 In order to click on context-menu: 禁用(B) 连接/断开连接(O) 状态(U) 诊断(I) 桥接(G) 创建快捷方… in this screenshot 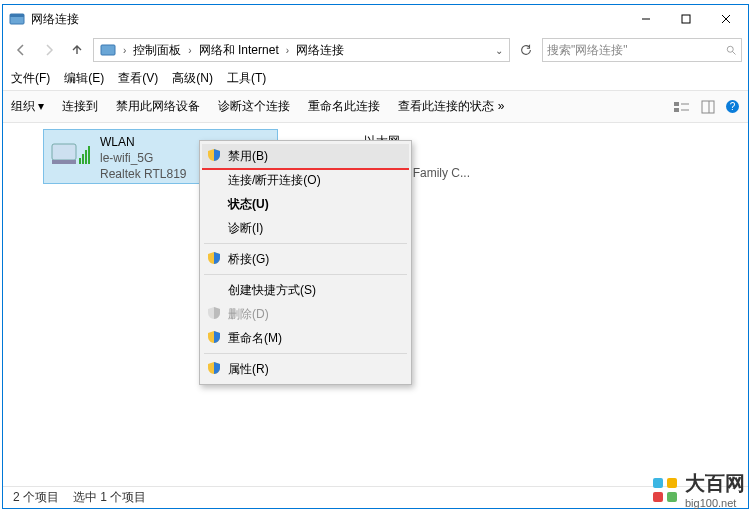, I will do `click(306, 262)`.